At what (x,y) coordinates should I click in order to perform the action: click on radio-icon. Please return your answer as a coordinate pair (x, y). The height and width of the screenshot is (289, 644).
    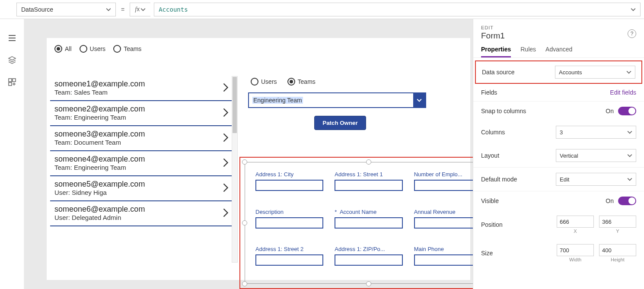
    Looking at the image, I should click on (255, 82).